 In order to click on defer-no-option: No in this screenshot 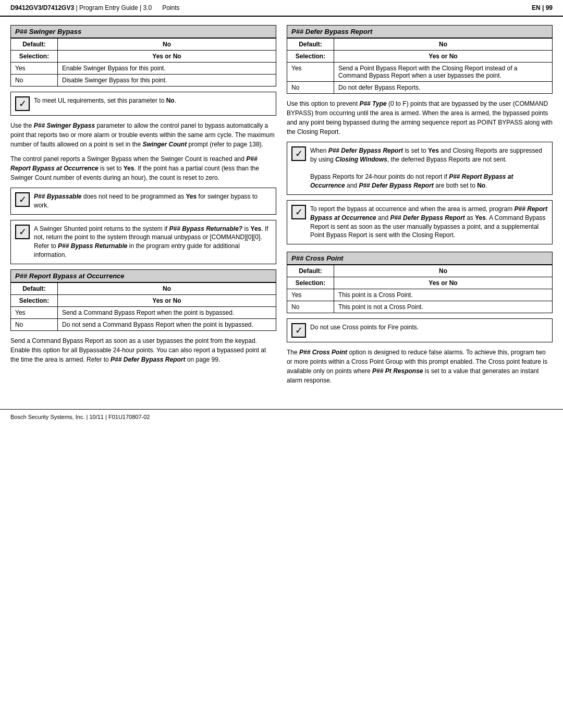, I will do `click(311, 88)`.